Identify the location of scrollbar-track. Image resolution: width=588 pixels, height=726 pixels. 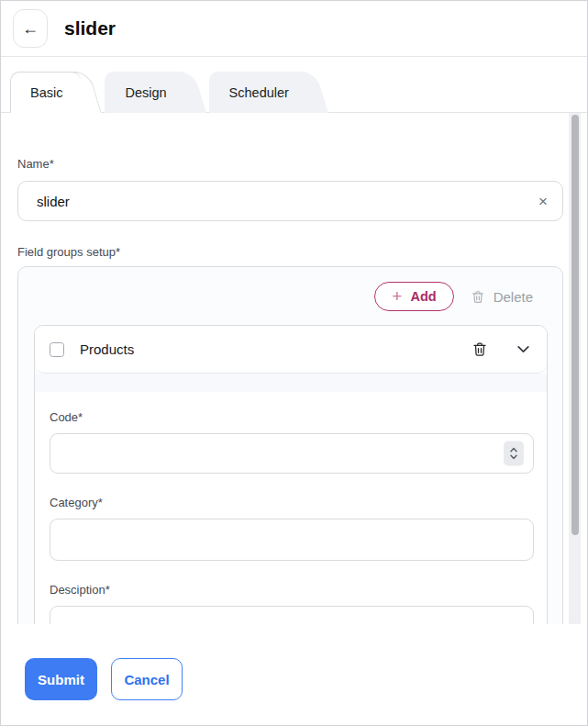
(574, 369).